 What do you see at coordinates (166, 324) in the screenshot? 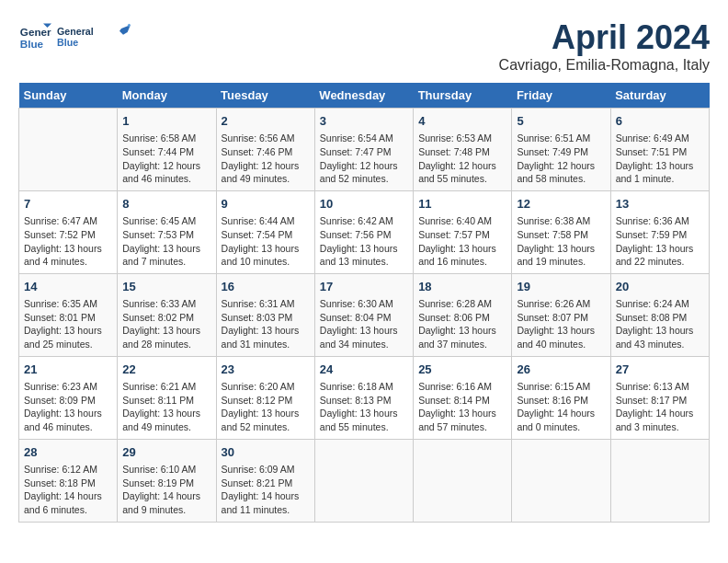
I see `day-info: Sunrise: 6:33 AM Sunset: 8:02 PM Dayligh…` at bounding box center [166, 324].